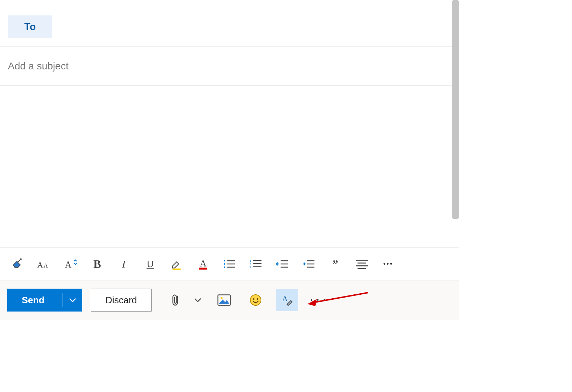 This screenshot has height=392, width=572. Describe the element at coordinates (224, 300) in the screenshot. I see `insert-picture-icon` at that location.